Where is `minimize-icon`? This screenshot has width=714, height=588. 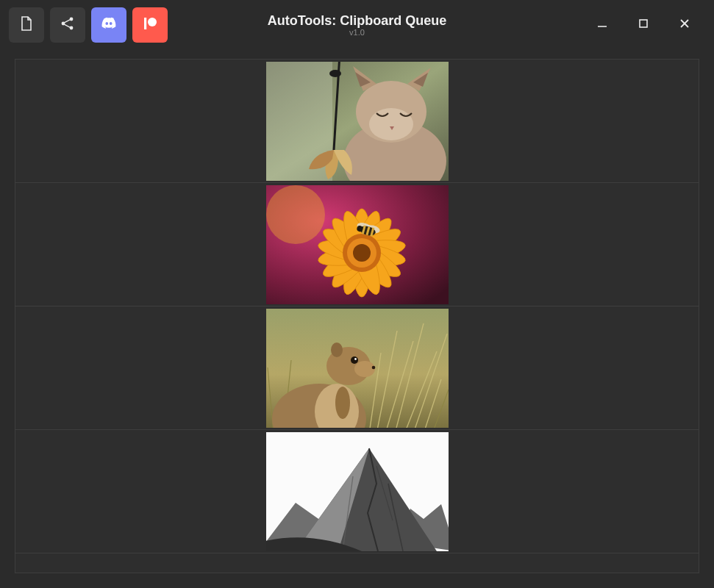
minimize-icon is located at coordinates (602, 25).